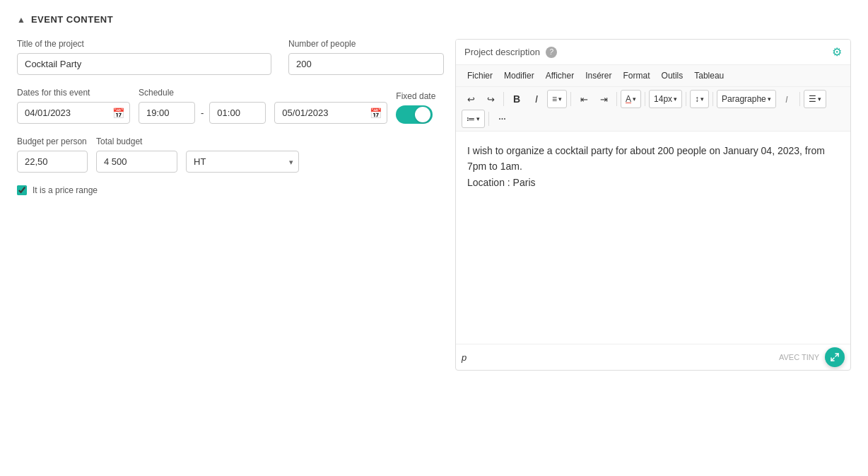  What do you see at coordinates (471, 119) in the screenshot?
I see `numbered-list-icon: ≔` at bounding box center [471, 119].